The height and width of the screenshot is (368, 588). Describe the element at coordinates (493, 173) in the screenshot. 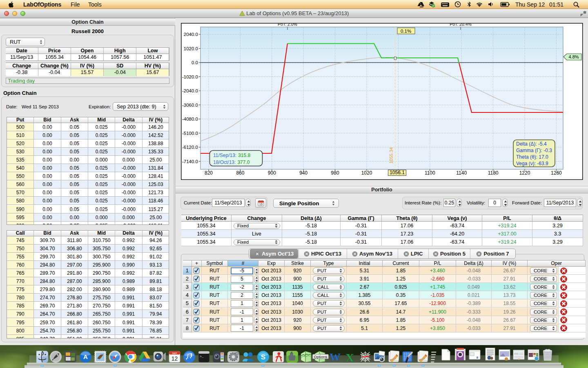

I see `svg-text: 1180` at that location.